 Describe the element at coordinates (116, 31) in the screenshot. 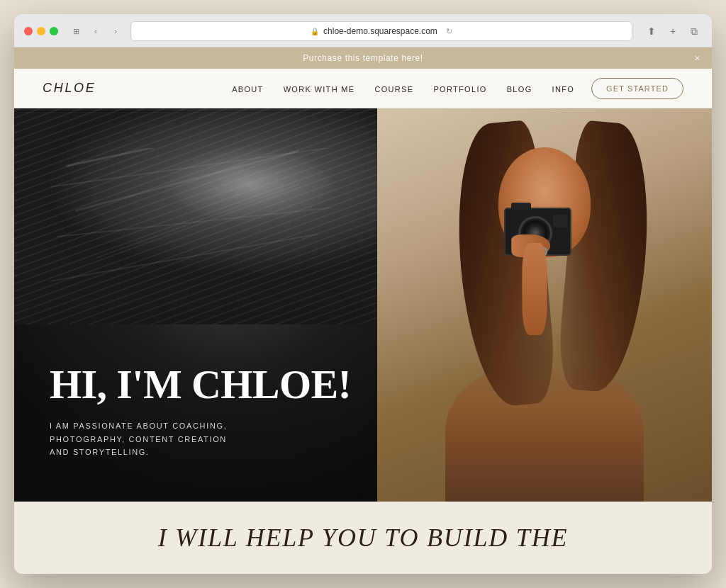

I see `forward-button: ›` at that location.